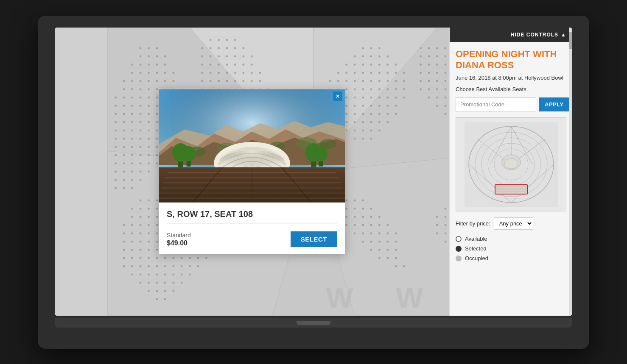 This screenshot has width=627, height=364. I want to click on selected-dot, so click(459, 249).